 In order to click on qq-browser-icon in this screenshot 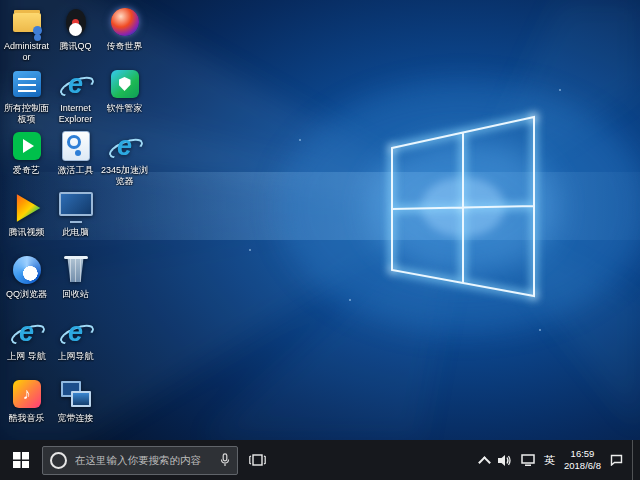, I will do `click(27, 270)`.